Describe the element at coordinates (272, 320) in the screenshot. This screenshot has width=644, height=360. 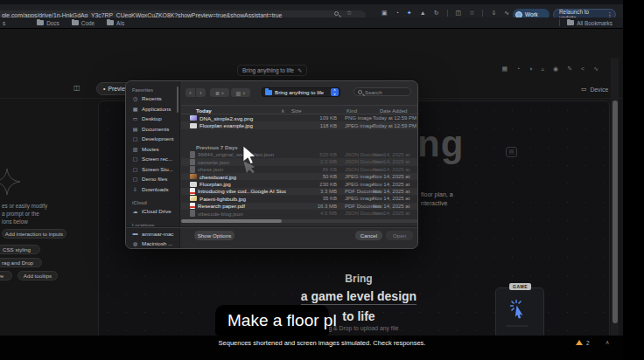
I see `typing-caption: Make a floor pl` at that location.